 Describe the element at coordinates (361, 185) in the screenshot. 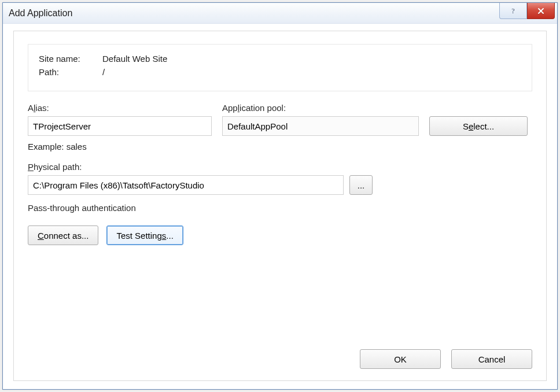

I see `browse-button: ...` at that location.